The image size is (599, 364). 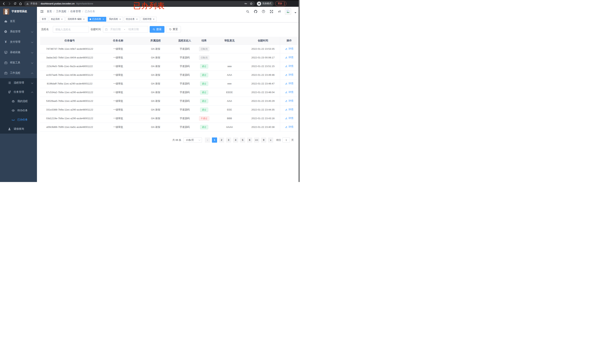 What do you see at coordinates (6, 21) in the screenshot?
I see `dashboard-icon` at bounding box center [6, 21].